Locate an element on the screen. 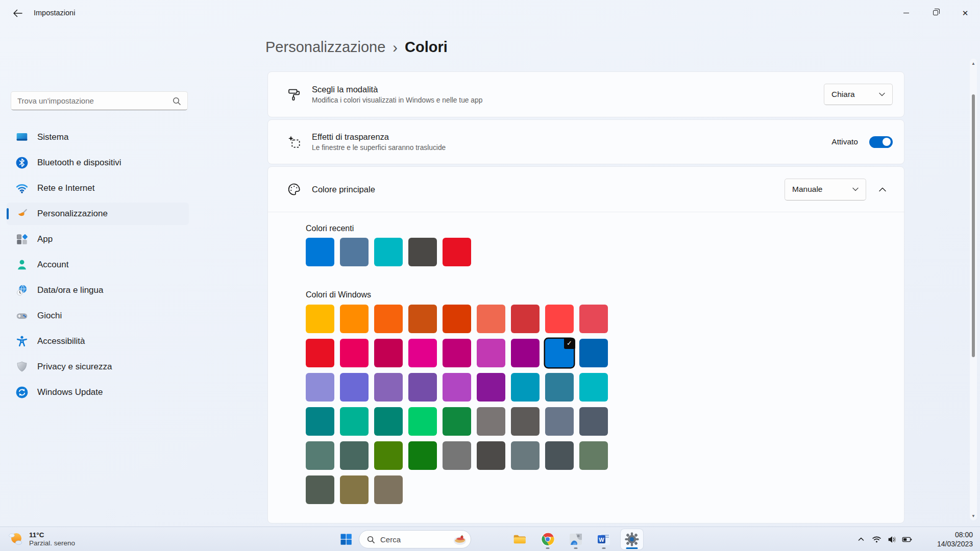 Image resolution: width=980 pixels, height=551 pixels. chrome-icon is located at coordinates (548, 539).